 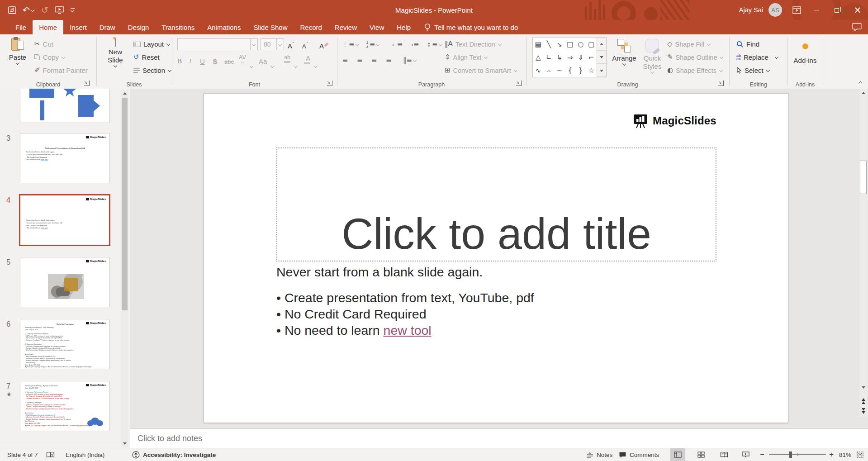 I want to click on select-button: Select, so click(x=754, y=71).